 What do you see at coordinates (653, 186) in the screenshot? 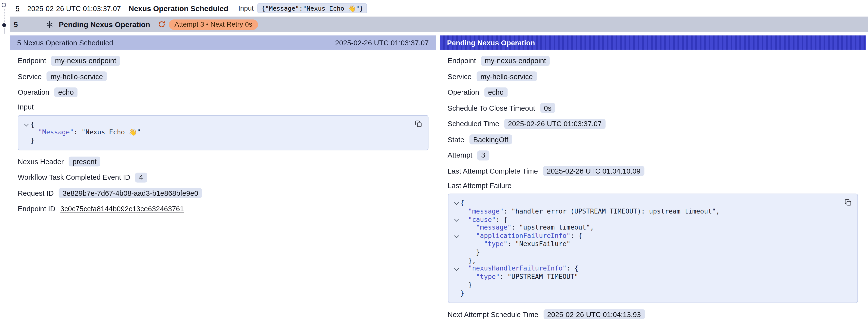
I see `last-attempt-failure-label: Last Attempt Failure` at bounding box center [653, 186].